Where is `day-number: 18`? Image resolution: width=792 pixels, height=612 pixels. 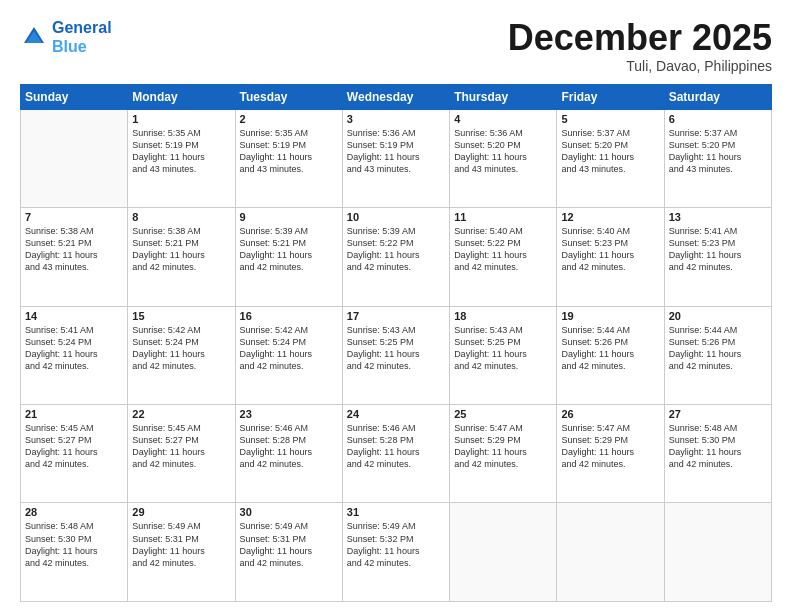
day-number: 18 is located at coordinates (503, 316).